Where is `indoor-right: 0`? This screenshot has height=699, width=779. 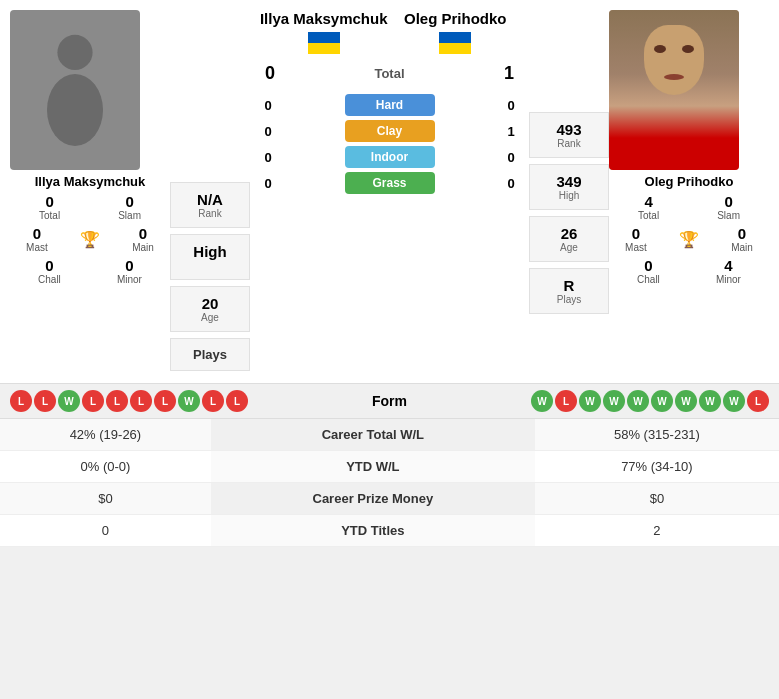
indoor-right: 0 is located at coordinates (511, 158).